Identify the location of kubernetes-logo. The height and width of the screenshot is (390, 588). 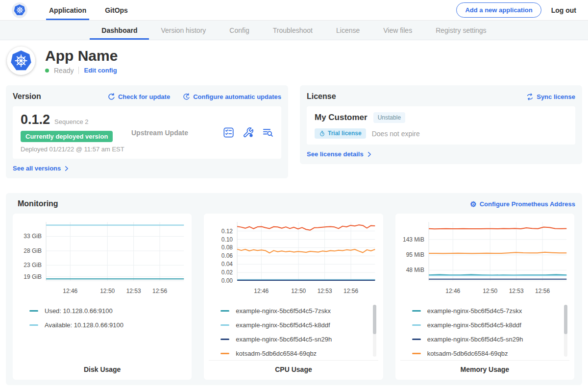
(20, 10).